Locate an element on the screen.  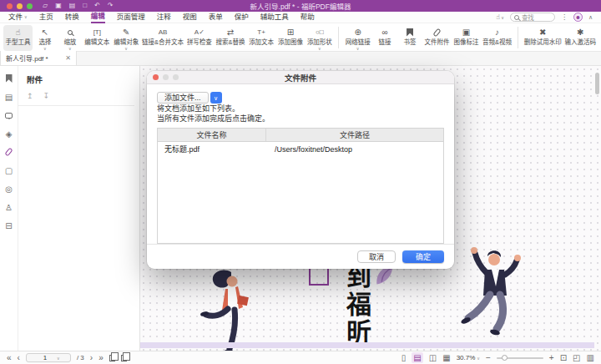
sidebar-item-portfolio: ▢ is located at coordinates (9, 170).